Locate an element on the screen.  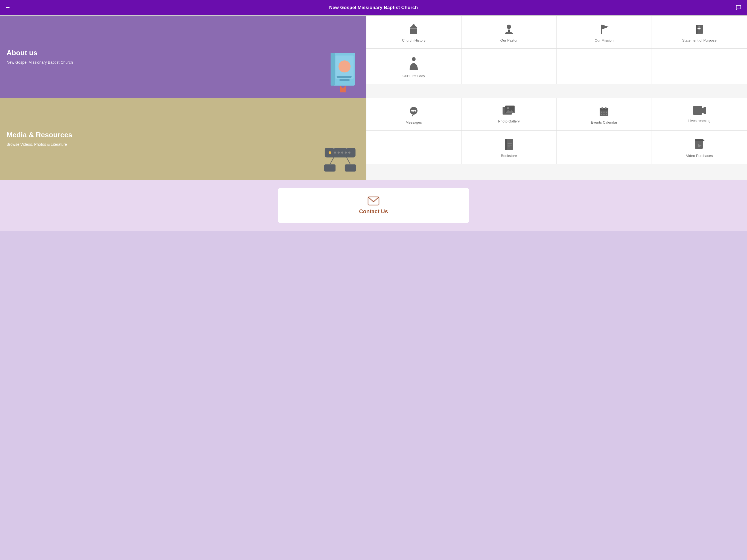
video-purchases-item: Video Purchases is located at coordinates (699, 147).